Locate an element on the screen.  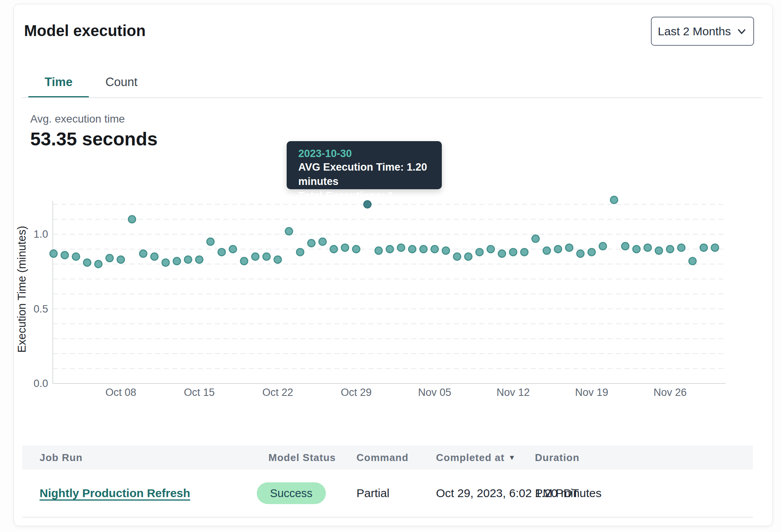
col-model-status: Model Status is located at coordinates (302, 458).